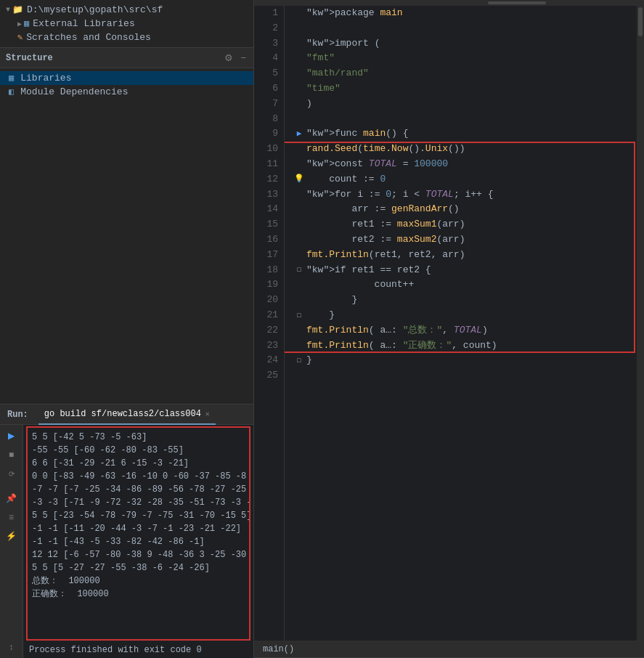 The image size is (644, 658). Describe the element at coordinates (266, 180) in the screenshot. I see `line-number-12: 12` at that location.